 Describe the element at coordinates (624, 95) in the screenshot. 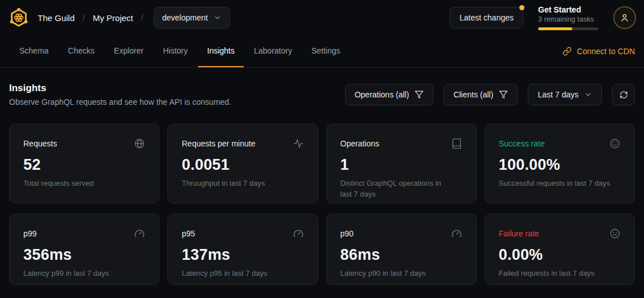

I see `refresh-button` at that location.